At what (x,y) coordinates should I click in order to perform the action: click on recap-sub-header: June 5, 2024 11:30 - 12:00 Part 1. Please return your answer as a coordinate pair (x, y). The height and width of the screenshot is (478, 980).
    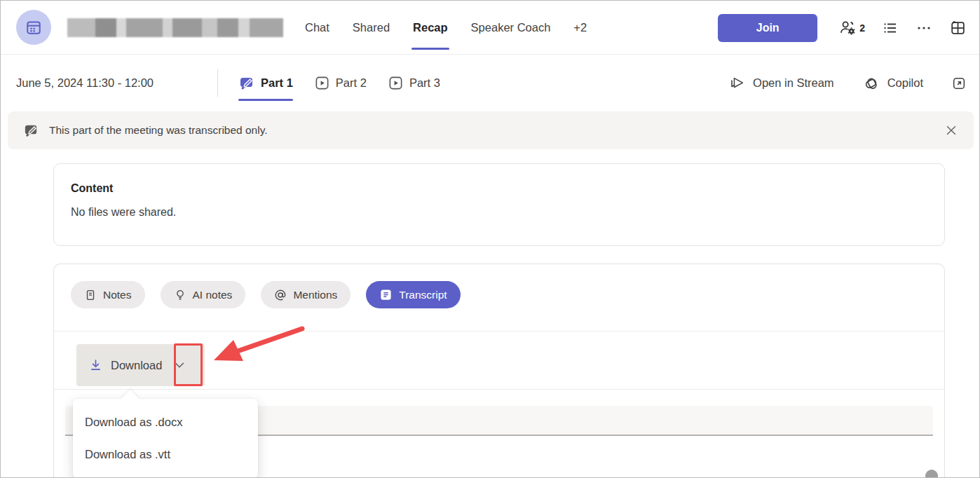
    Looking at the image, I should click on (490, 83).